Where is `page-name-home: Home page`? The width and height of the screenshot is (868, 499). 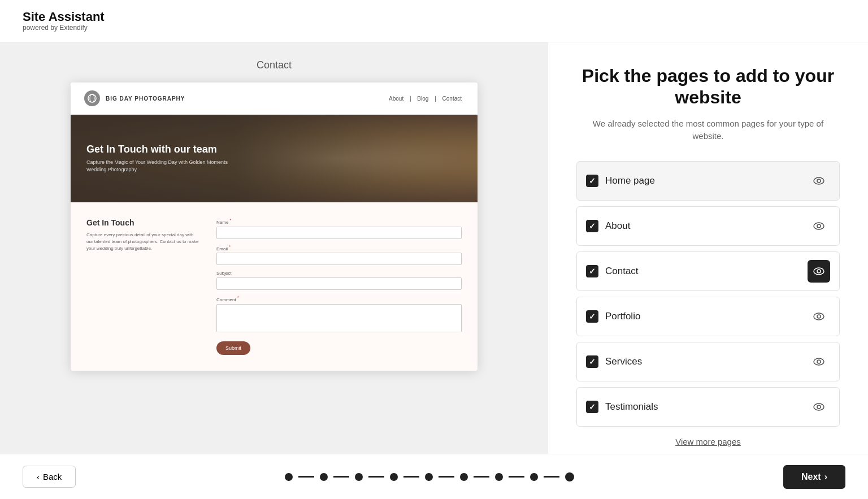
page-name-home: Home page is located at coordinates (630, 181).